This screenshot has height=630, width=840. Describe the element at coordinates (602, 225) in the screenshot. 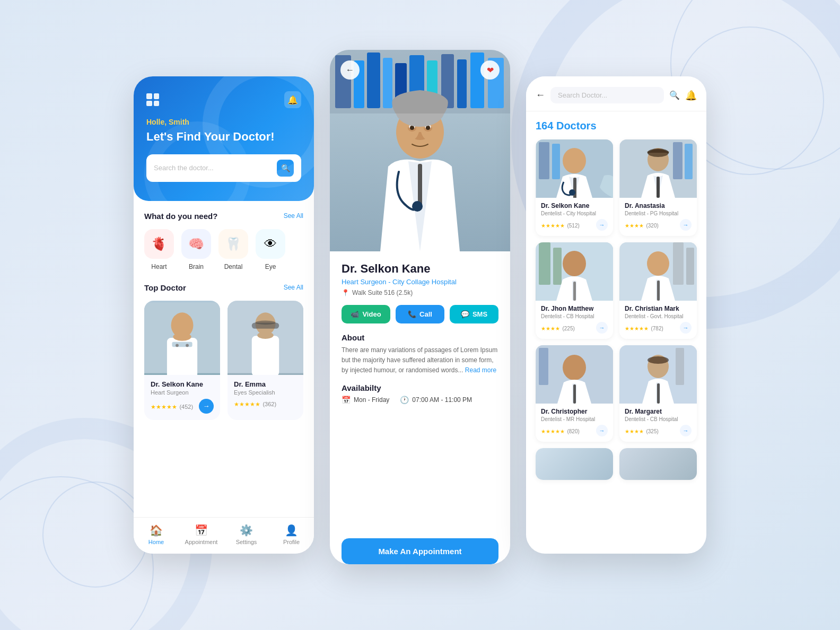

I see `list-arrow-1: →` at that location.